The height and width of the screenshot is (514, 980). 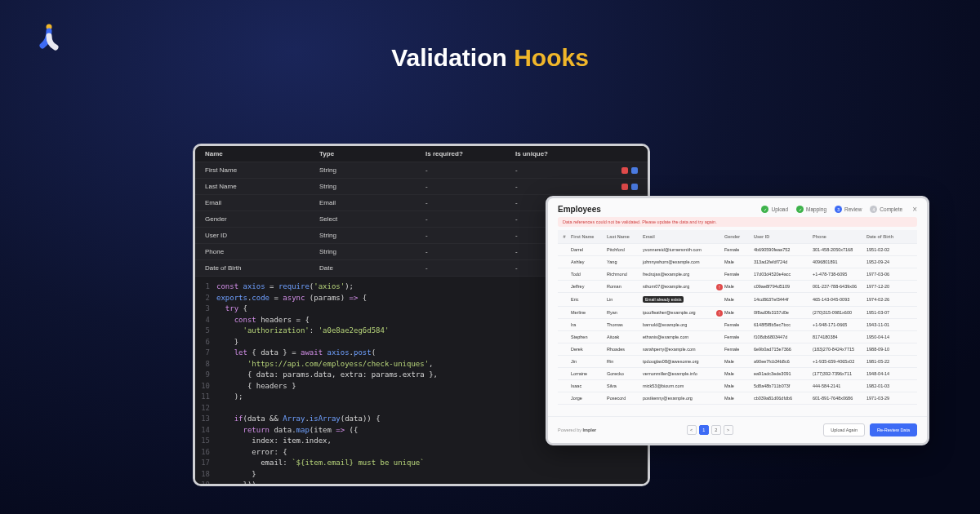 I want to click on title-part-b: Hooks, so click(x=551, y=57).